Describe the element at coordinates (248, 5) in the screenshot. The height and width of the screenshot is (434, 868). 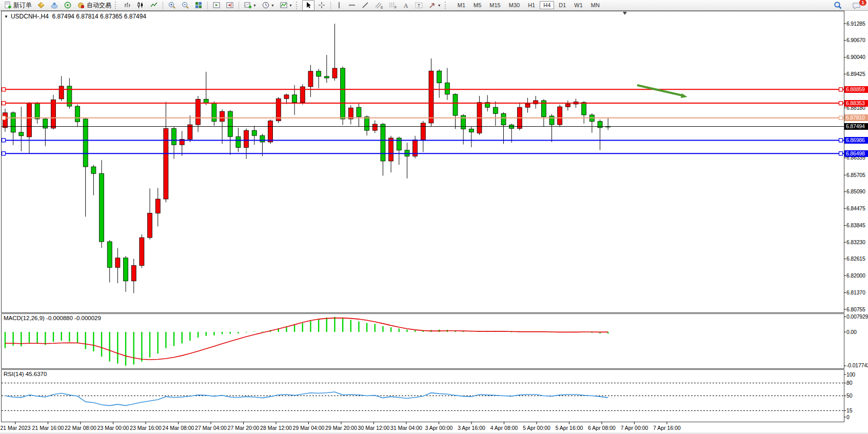
I see `new-chart-icon` at that location.